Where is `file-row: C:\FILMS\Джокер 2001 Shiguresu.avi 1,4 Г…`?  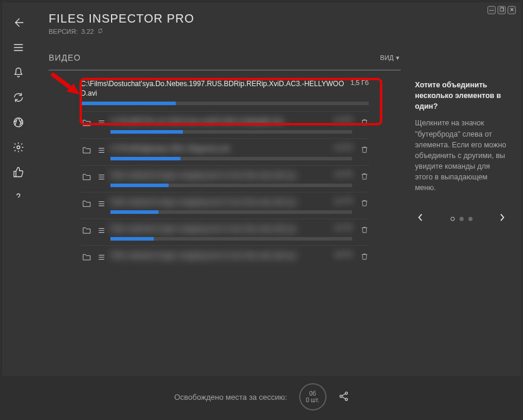
file-row: C:\FILMS\Джокер 2001 Shiguresu.avi 1,4 Г… is located at coordinates (224, 152).